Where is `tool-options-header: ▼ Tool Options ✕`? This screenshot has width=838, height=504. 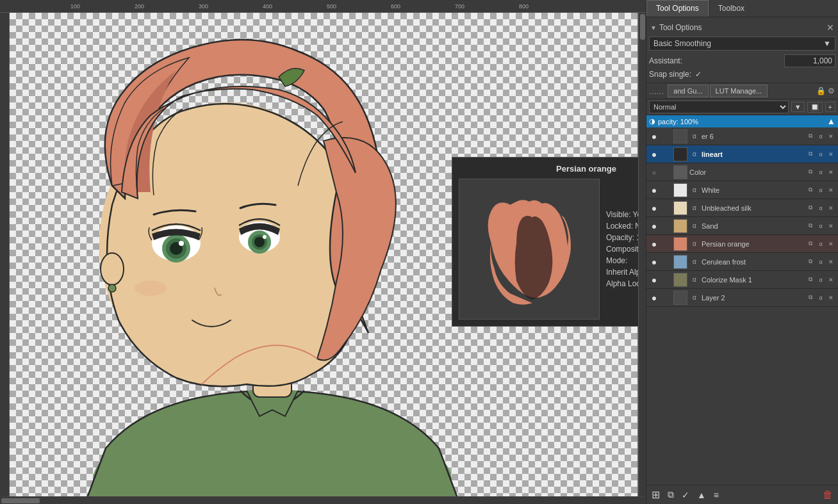 tool-options-header: ▼ Tool Options ✕ is located at coordinates (742, 28).